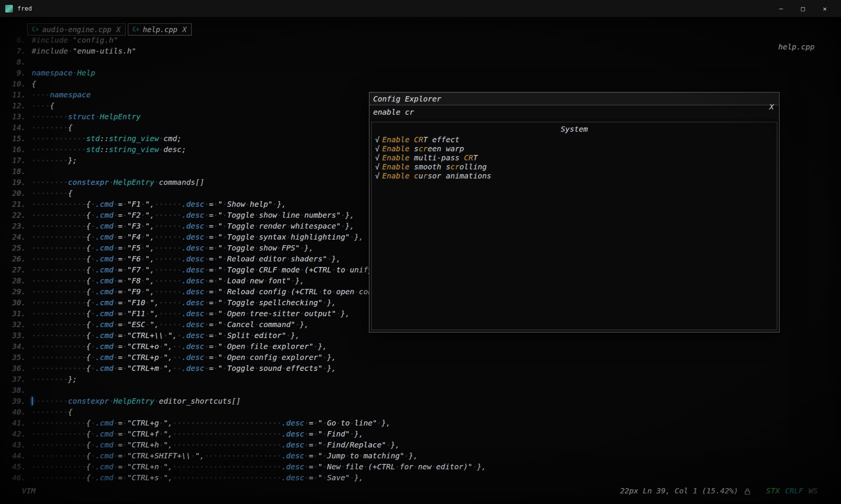  What do you see at coordinates (21, 106) in the screenshot?
I see `line-number: 12.` at bounding box center [21, 106].